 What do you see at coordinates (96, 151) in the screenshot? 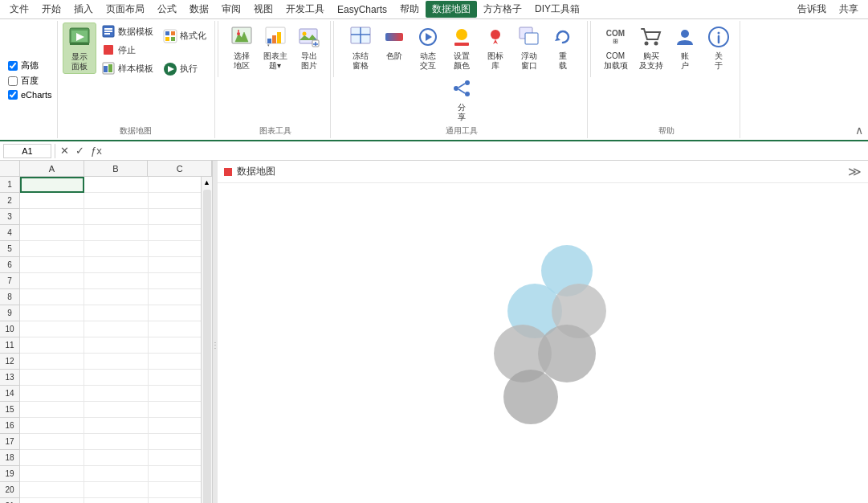
I see `insert-function-icon: ƒx` at bounding box center [96, 151].